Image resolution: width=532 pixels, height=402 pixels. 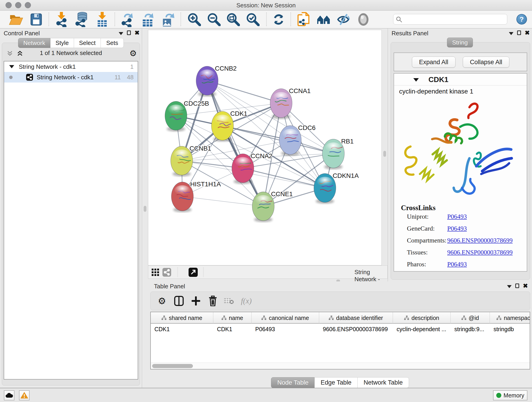 I want to click on horizontal-scrollbar, so click(x=340, y=366).